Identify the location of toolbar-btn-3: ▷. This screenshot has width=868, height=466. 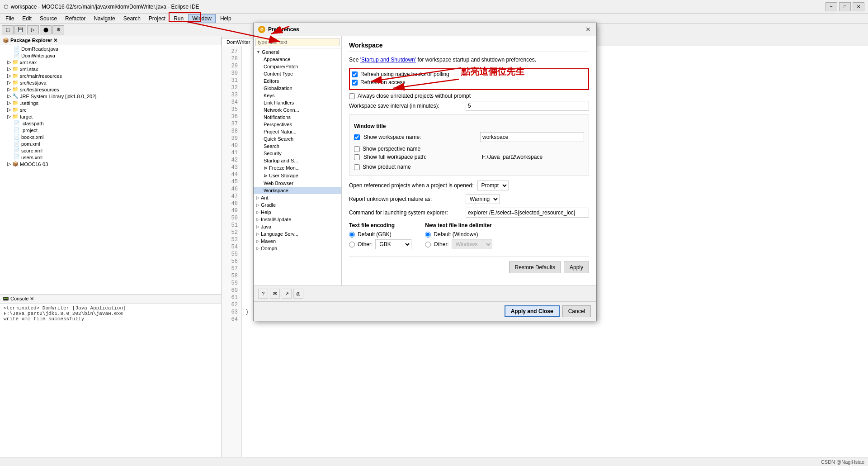
(33, 30).